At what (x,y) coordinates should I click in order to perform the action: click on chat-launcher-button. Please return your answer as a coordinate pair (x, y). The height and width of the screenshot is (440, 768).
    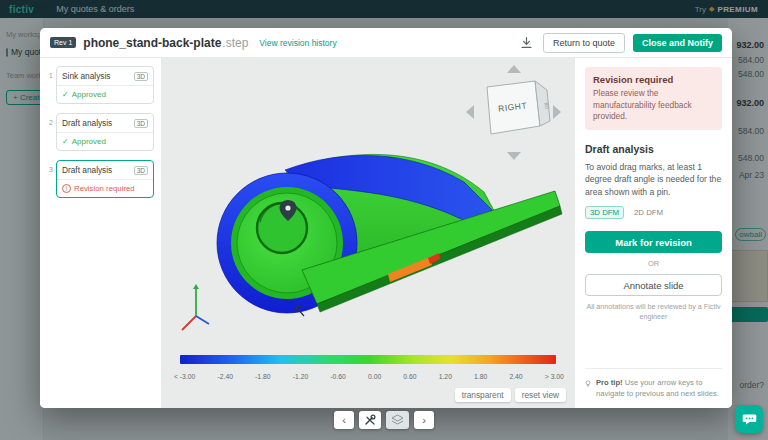
    Looking at the image, I should click on (749, 419).